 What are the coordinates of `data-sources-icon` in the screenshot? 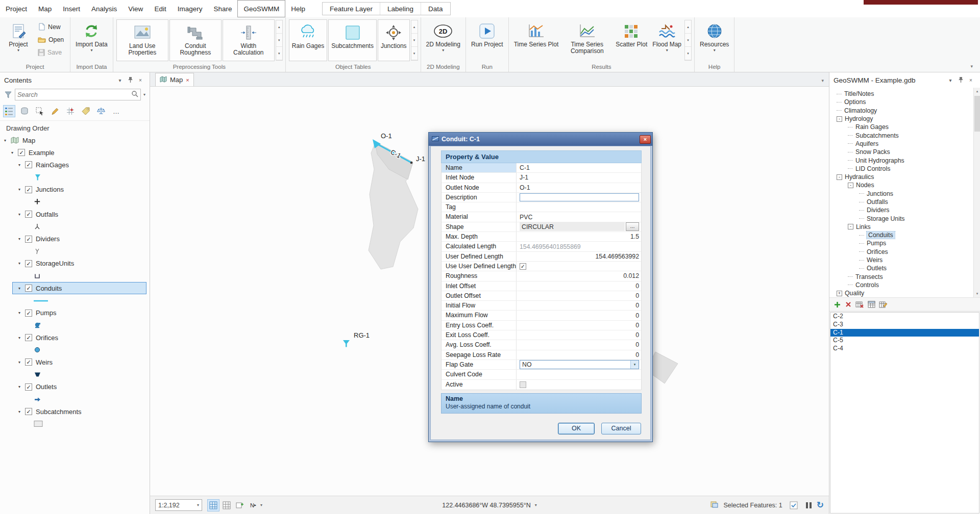 It's located at (24, 111).